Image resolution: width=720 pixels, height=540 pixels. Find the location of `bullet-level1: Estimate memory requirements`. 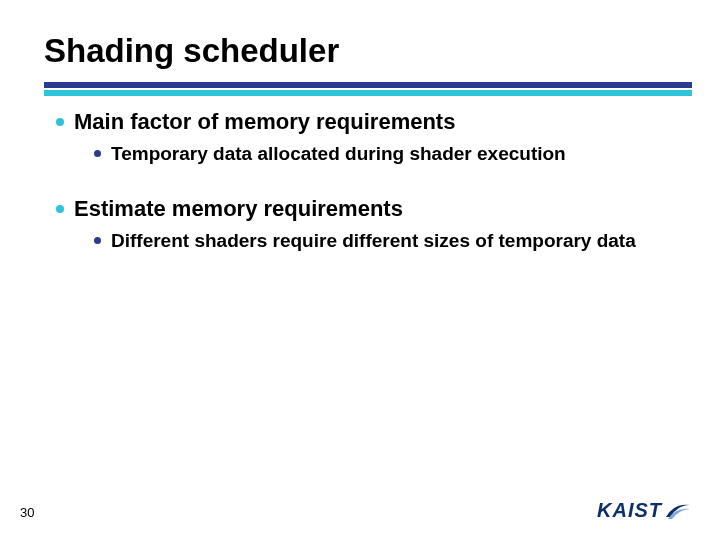

bullet-level1: Estimate memory requirements is located at coordinates (368, 209).